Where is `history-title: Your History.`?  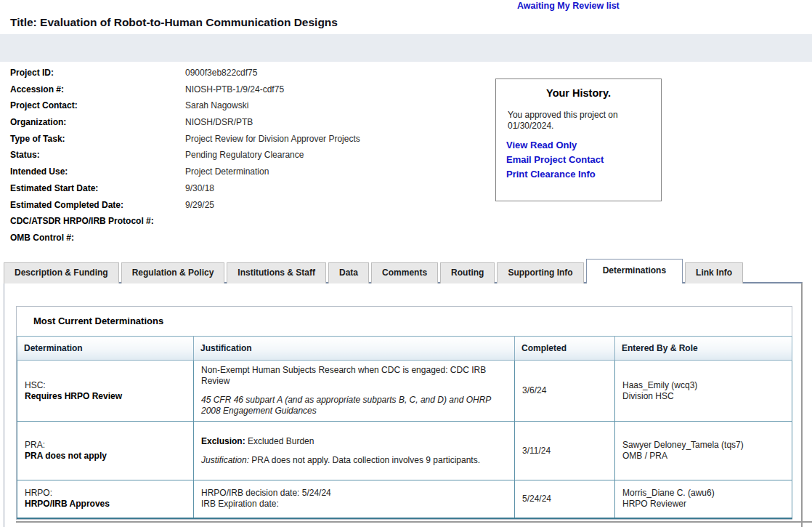
history-title: Your History. is located at coordinates (578, 93).